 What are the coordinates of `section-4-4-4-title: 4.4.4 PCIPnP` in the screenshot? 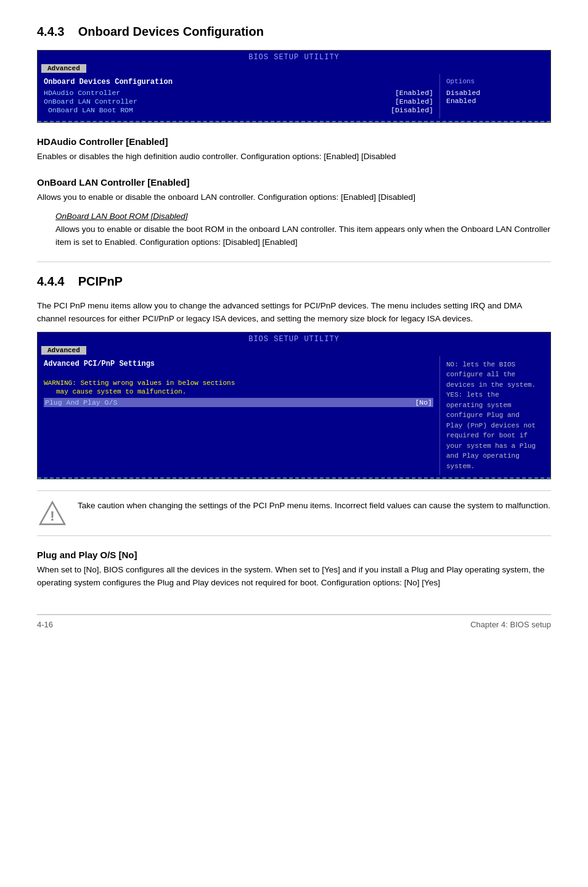 It's located at (294, 281).